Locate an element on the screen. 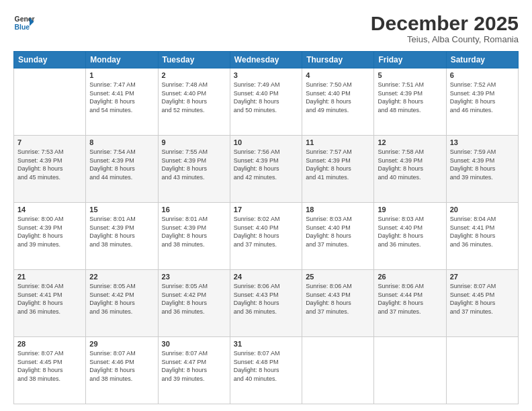 Image resolution: width=532 pixels, height=411 pixels. cell-date-number: 18 is located at coordinates (338, 210).